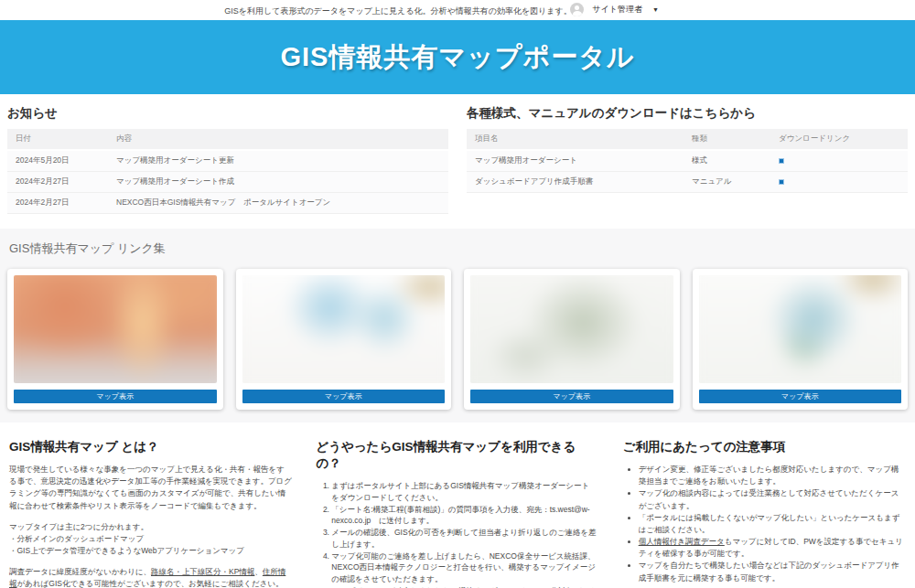  I want to click on topbar: GISを利用して表形式のデータをマップ上に見える化。分析や情報共有の効率化を図り…, so click(458, 10).